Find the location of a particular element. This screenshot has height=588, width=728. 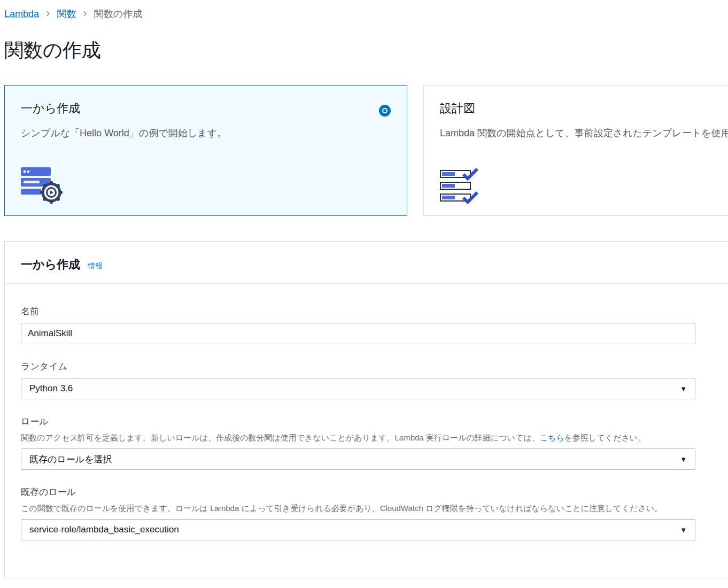

runtime-selected-value: Python 3.6 is located at coordinates (51, 389).